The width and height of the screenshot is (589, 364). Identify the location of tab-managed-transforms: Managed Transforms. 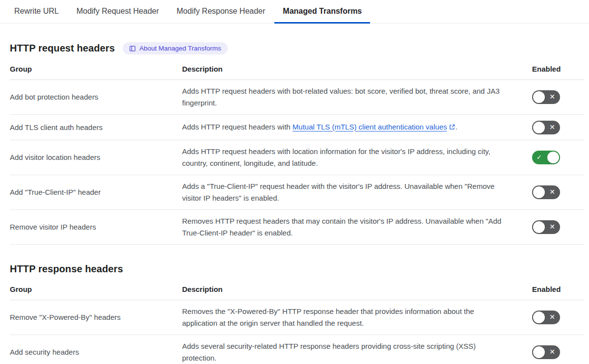
(322, 12).